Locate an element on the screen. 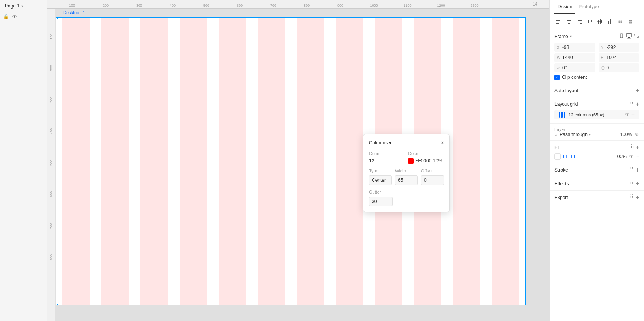 Image resolution: width=644 pixels, height=321 pixels. ruler-mark-1000: 1000 is located at coordinates (374, 6).